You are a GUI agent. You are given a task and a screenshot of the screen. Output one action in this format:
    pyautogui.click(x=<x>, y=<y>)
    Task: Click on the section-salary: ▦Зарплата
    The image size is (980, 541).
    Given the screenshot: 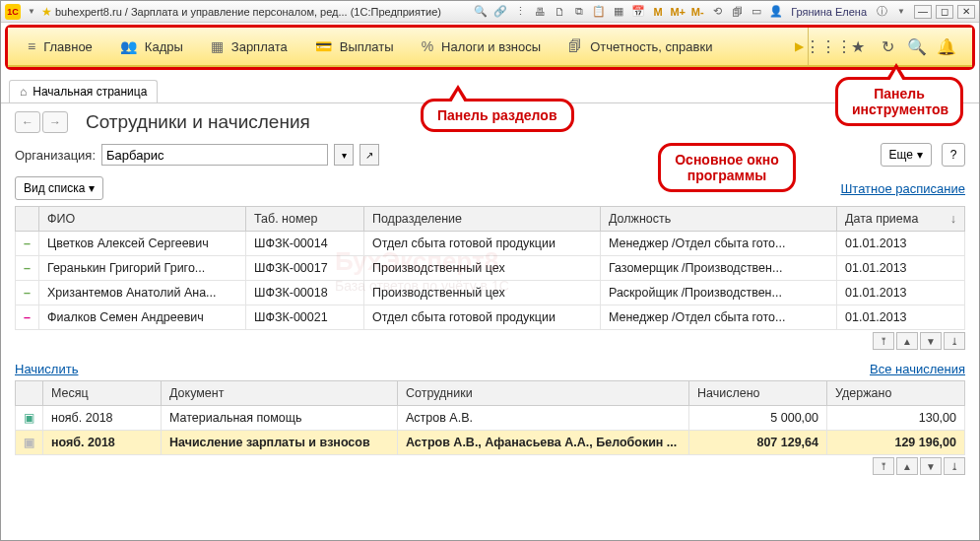 What is the action you would take?
    pyautogui.click(x=249, y=46)
    